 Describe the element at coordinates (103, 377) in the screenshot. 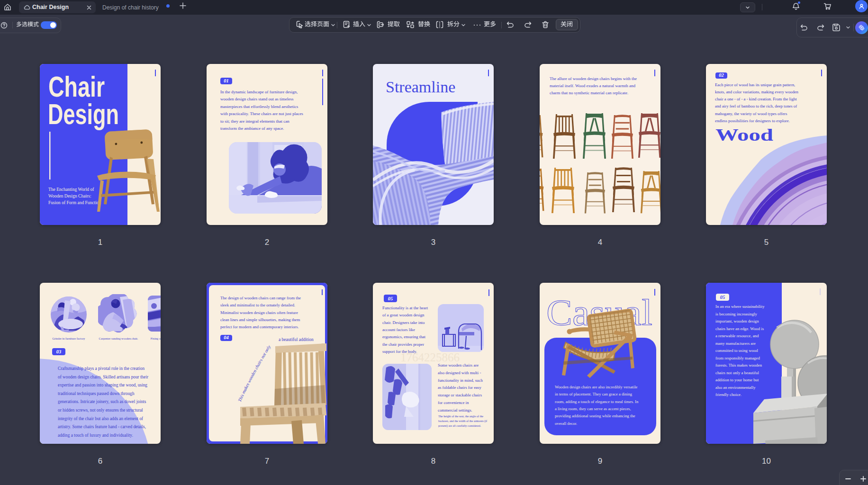

I see `svg-text:of wooden design chairs. Skill: of wooden design chairs. Skilled artisan…` at that location.